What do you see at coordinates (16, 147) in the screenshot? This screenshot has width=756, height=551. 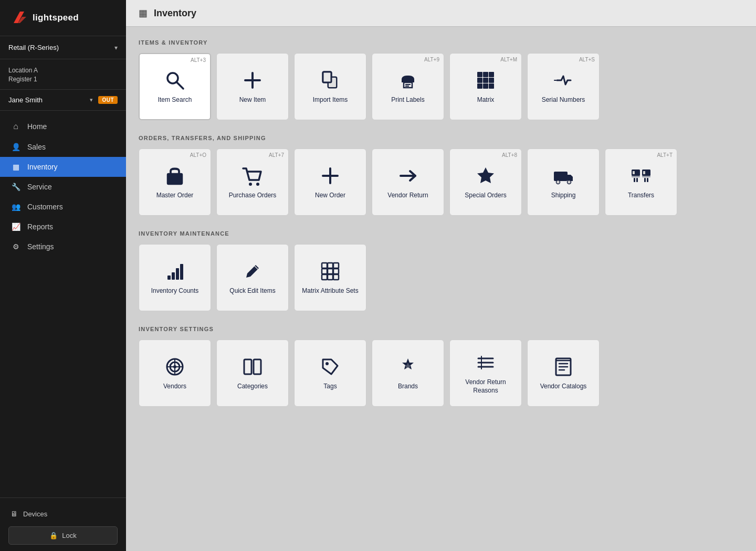 I see `sales-icon: 👤` at bounding box center [16, 147].